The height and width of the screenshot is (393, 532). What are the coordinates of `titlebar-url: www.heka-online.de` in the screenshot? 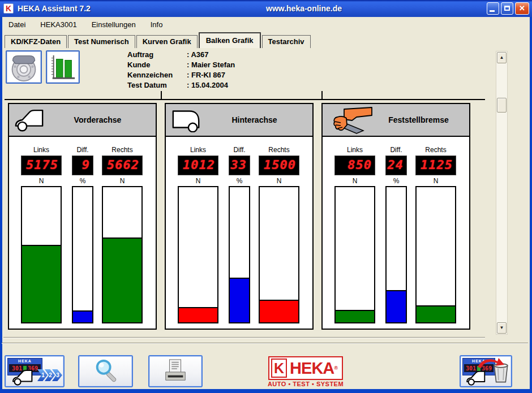 It's located at (304, 8).